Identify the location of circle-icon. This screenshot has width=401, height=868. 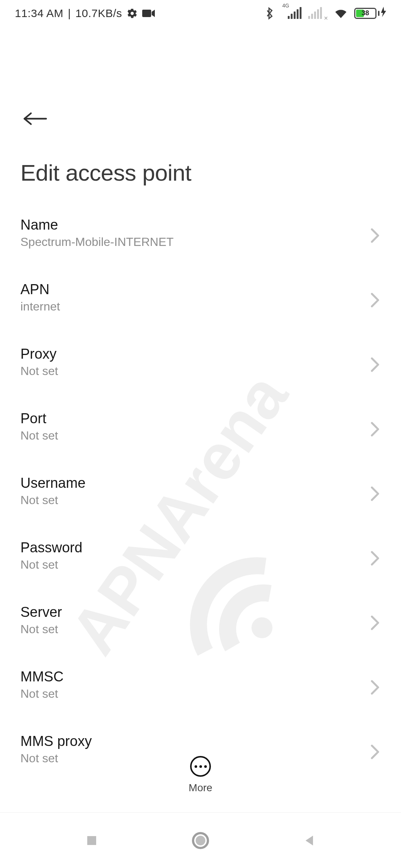
(200, 841).